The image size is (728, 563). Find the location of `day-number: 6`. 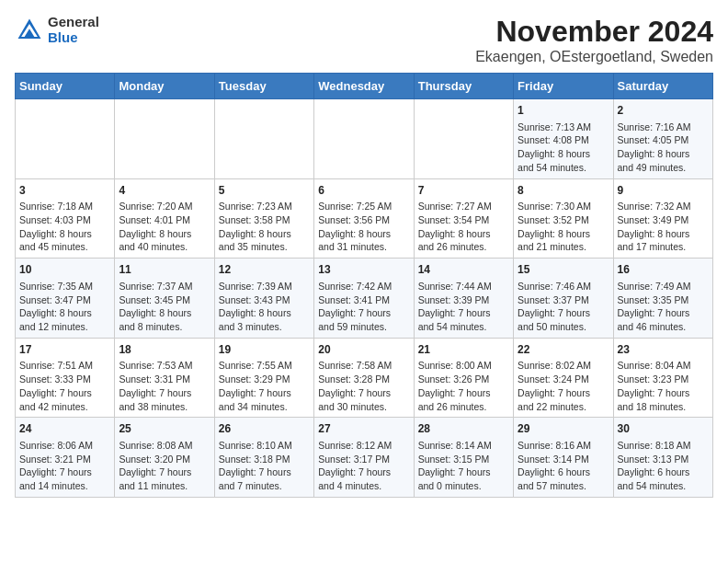

day-number: 6 is located at coordinates (364, 191).